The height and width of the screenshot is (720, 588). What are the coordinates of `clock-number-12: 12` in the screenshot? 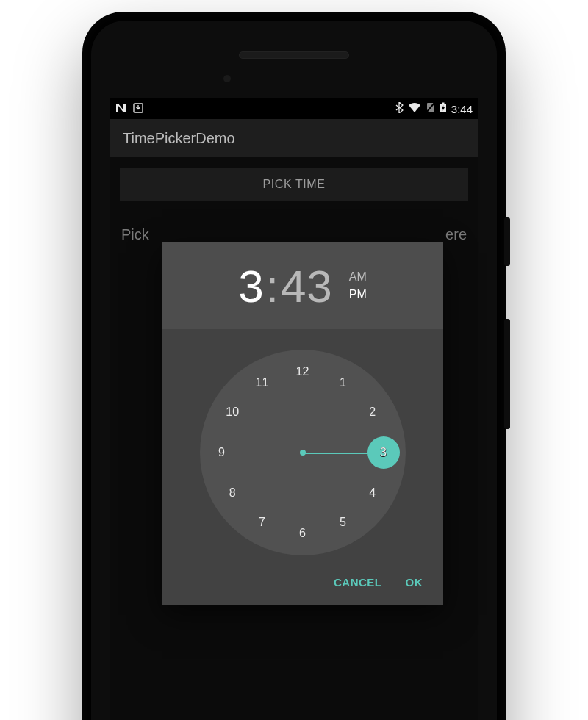 It's located at (303, 372).